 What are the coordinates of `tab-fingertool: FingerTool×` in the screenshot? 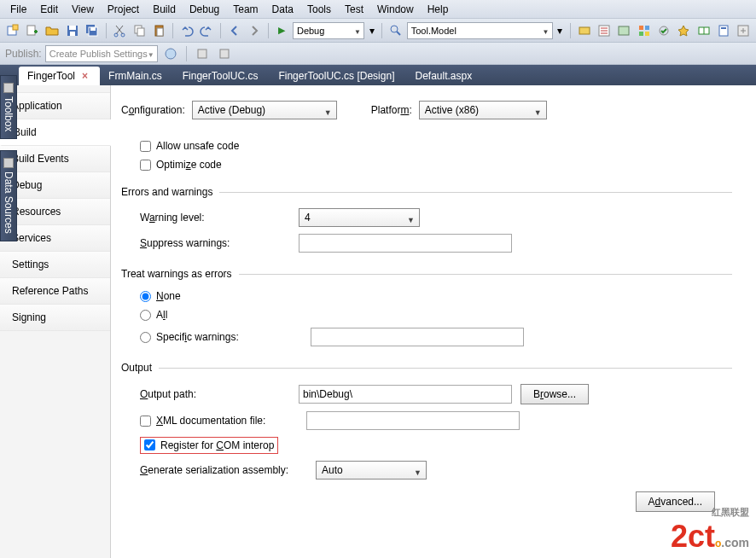 It's located at (60, 76).